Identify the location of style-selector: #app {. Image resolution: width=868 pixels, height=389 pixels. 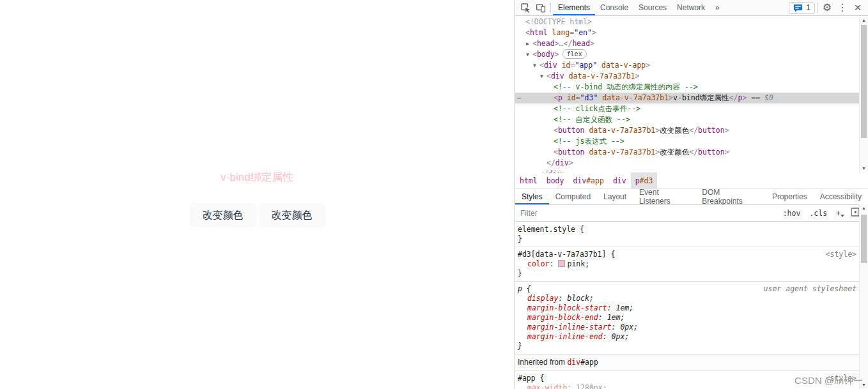
(687, 378).